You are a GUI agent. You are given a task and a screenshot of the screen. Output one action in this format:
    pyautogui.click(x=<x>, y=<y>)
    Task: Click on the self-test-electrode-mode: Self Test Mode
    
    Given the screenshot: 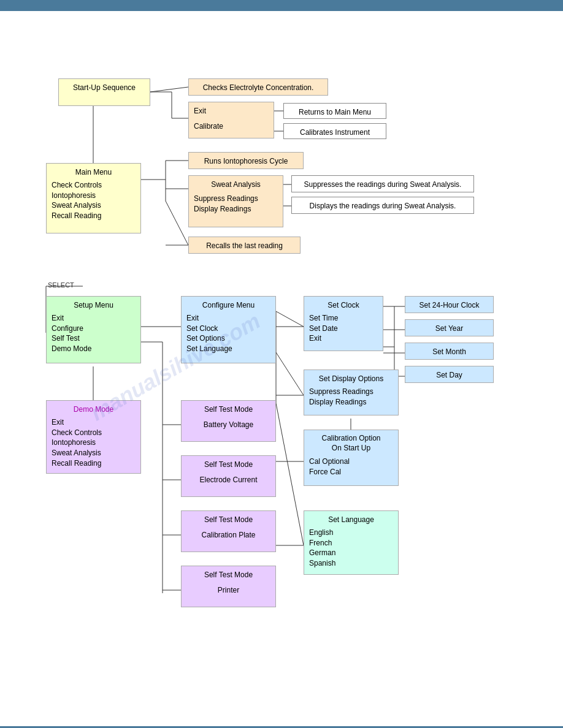 What is the action you would take?
    pyautogui.click(x=228, y=464)
    